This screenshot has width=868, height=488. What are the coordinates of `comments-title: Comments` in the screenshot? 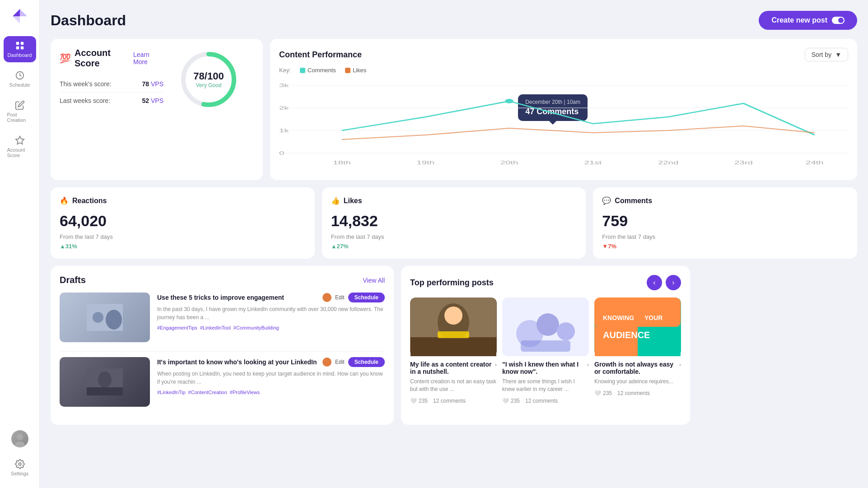 It's located at (633, 201).